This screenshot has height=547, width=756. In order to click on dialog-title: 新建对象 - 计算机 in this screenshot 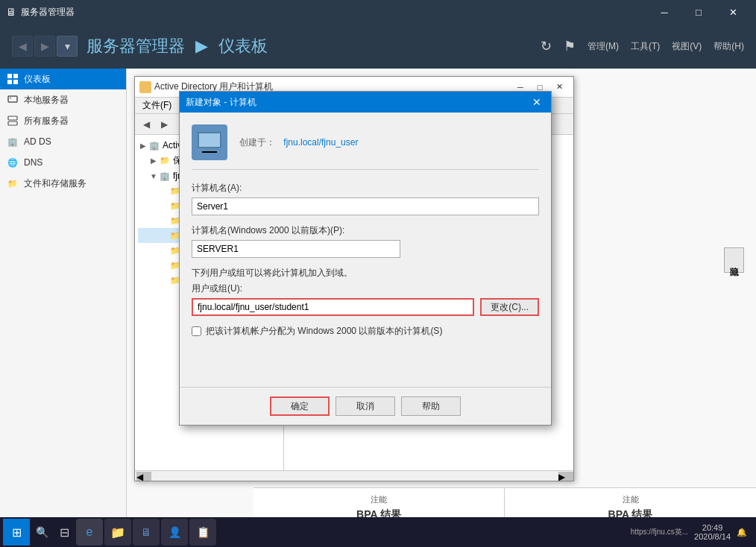, I will do `click(221, 103)`.